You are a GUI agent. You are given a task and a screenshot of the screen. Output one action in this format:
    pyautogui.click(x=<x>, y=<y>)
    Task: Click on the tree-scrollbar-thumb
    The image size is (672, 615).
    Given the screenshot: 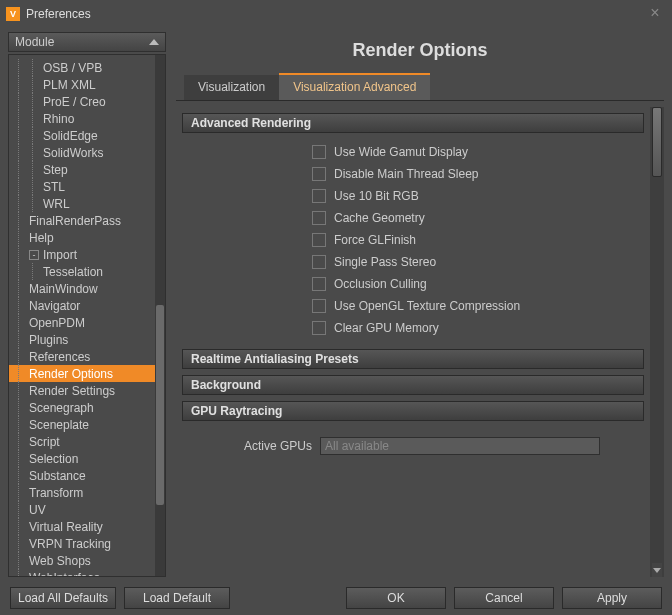 What is the action you would take?
    pyautogui.click(x=160, y=405)
    